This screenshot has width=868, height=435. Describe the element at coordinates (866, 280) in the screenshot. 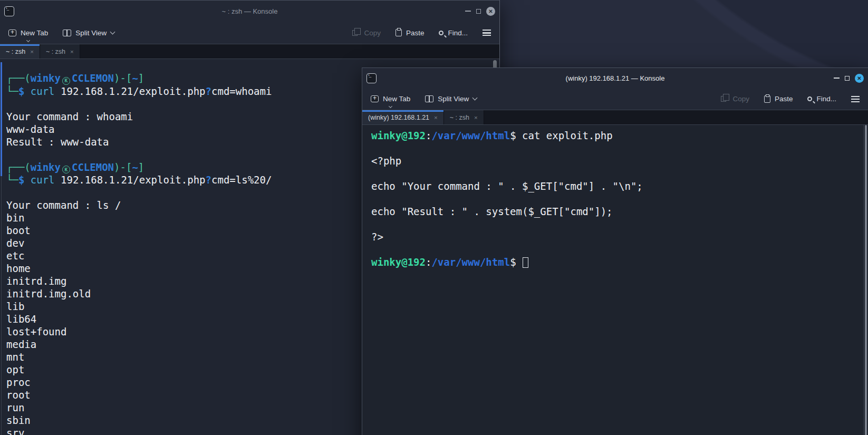

I see `scrollbar` at that location.